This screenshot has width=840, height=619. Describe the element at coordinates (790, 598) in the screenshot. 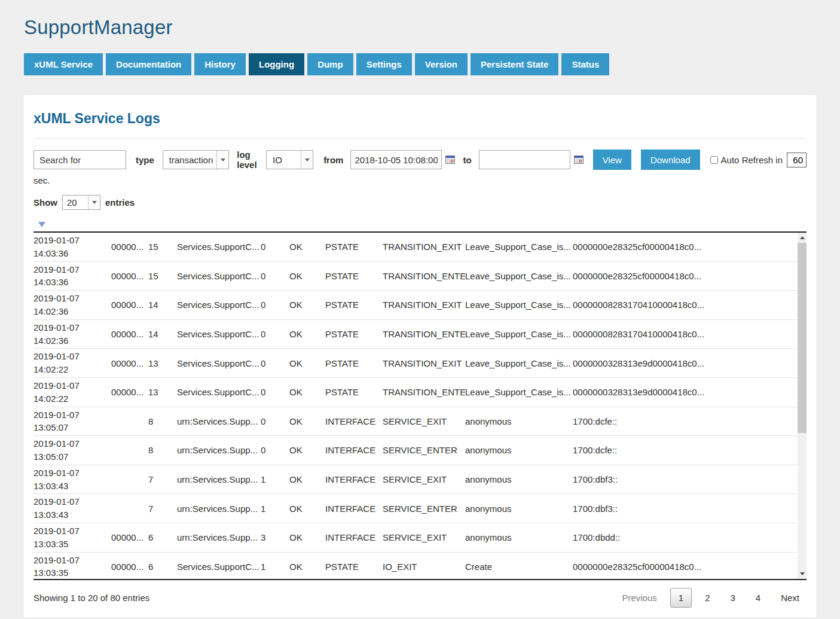

I see `next-page-button: Next` at that location.